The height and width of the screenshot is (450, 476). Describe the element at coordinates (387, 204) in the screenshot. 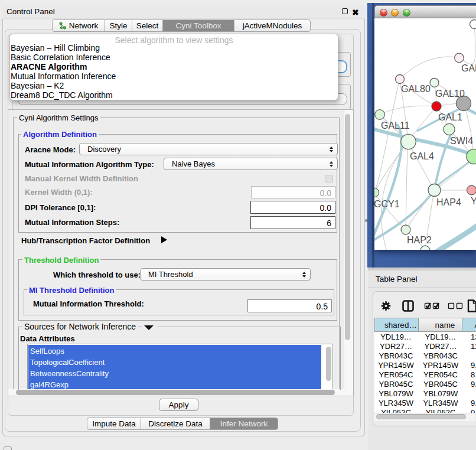

I see `svg-text: GCY1` at that location.